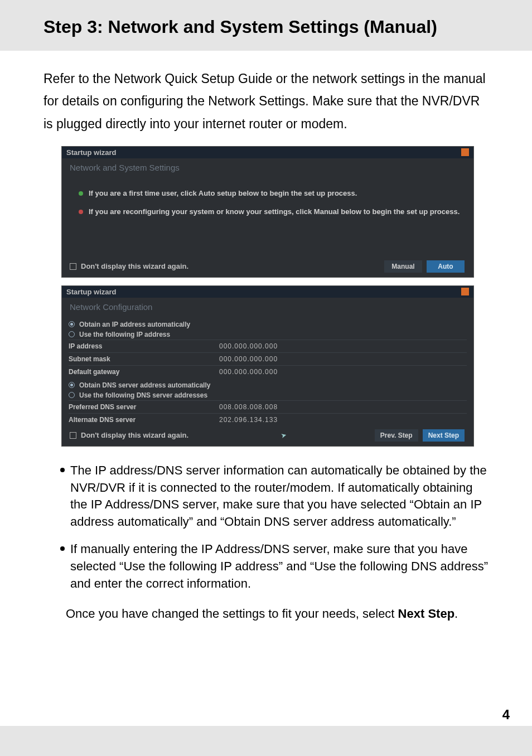  What do you see at coordinates (456, 613) in the screenshot?
I see `closing-period: .` at bounding box center [456, 613].